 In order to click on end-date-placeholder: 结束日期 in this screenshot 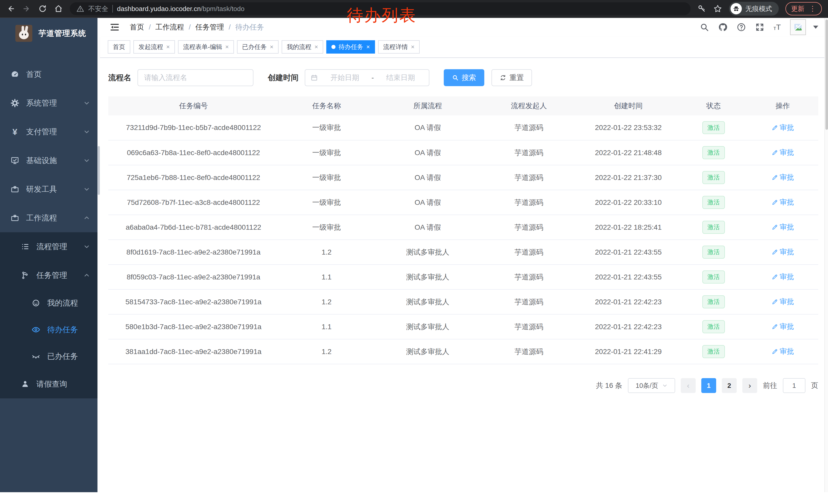, I will do `click(401, 78)`.